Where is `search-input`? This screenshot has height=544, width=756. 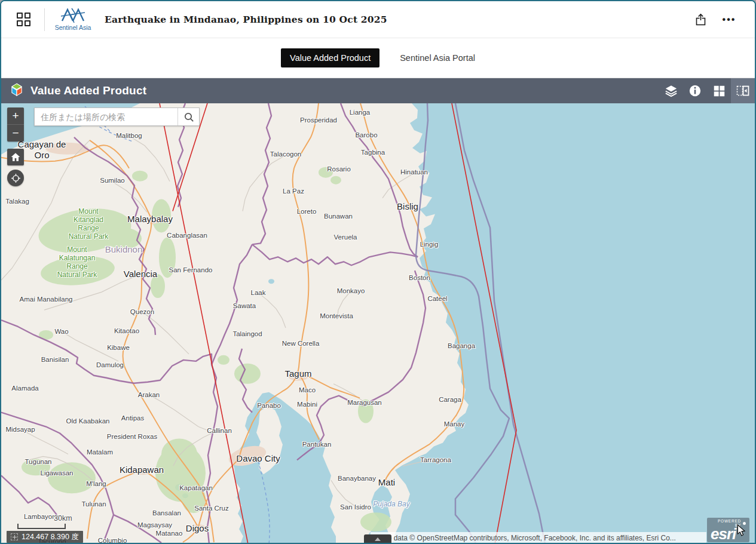 search-input is located at coordinates (106, 117).